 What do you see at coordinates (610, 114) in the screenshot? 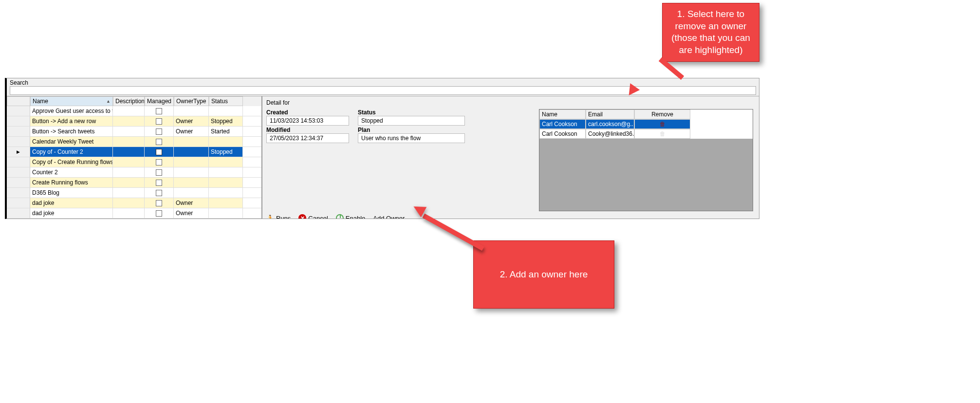
I see `owner-col-email: Email` at bounding box center [610, 114].